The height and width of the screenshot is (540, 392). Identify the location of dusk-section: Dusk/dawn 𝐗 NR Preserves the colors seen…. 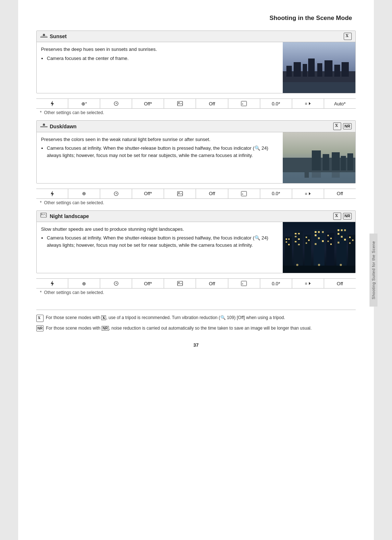
(196, 152).